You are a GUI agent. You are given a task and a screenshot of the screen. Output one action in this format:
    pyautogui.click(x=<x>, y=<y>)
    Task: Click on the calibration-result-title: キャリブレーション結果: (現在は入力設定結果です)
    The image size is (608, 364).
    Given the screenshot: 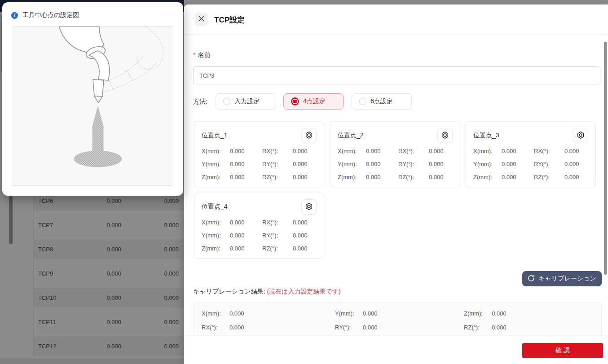 What is the action you would take?
    pyautogui.click(x=267, y=292)
    